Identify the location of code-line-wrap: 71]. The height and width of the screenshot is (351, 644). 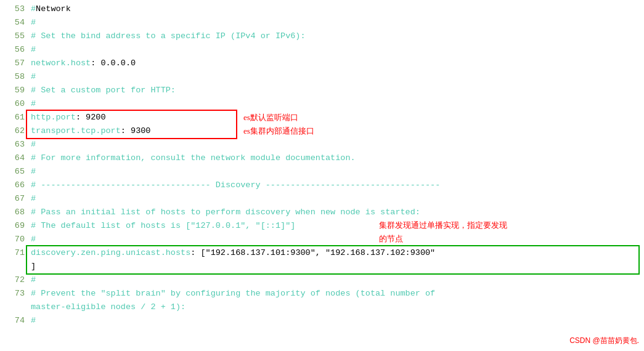
(322, 267).